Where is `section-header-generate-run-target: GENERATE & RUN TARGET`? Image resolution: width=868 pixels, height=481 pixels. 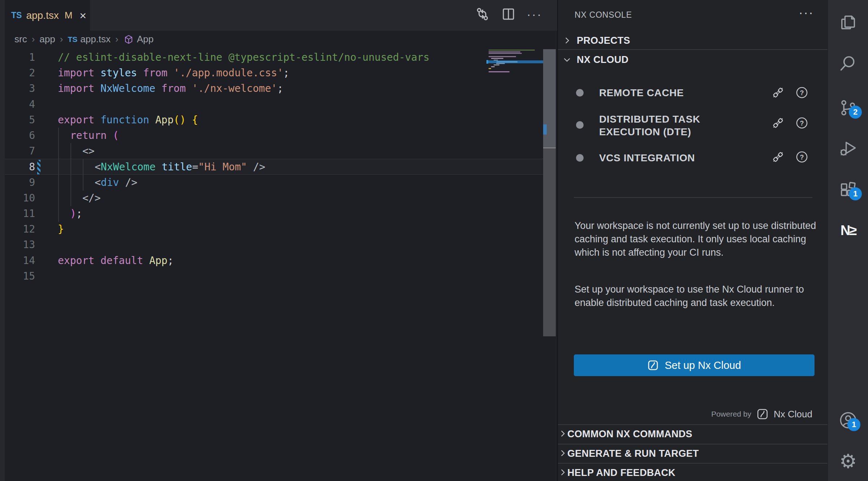 section-header-generate-run-target: GENERATE & RUN TARGET is located at coordinates (693, 454).